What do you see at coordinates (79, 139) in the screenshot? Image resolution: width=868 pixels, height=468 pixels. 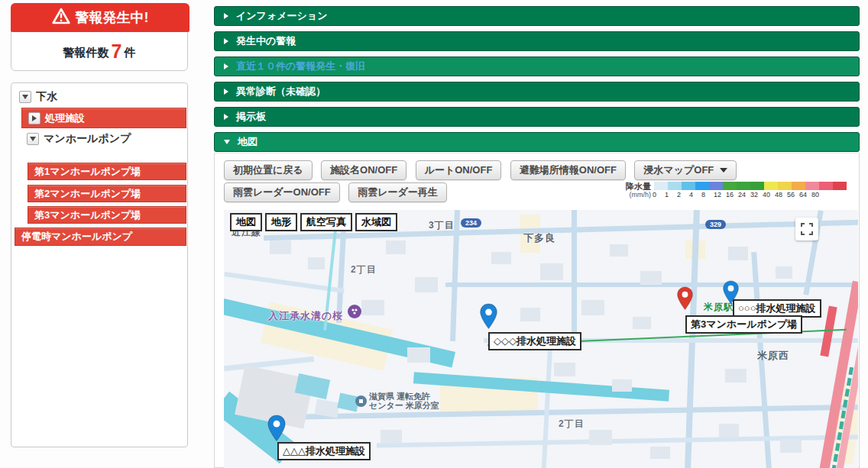 I see `tree-node-manhole: マンホールポンプ` at bounding box center [79, 139].